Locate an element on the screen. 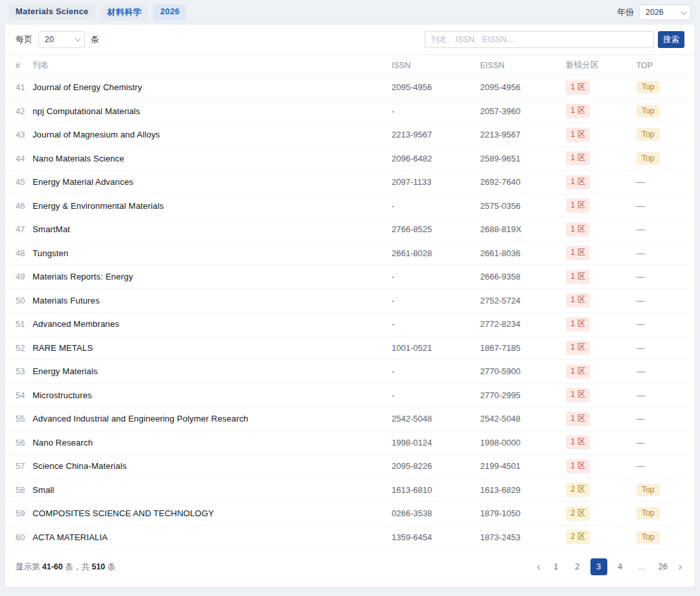  eissn-value: 2688-819X is located at coordinates (523, 230).